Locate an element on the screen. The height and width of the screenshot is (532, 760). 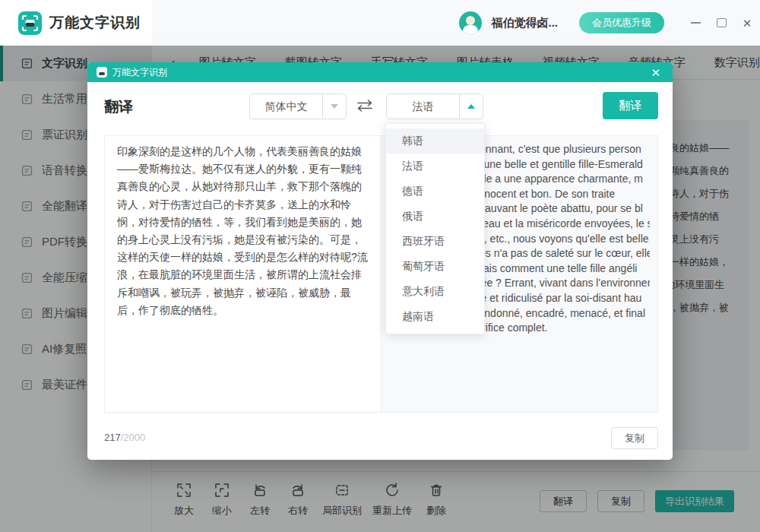
char-limit: /2000 is located at coordinates (134, 438).